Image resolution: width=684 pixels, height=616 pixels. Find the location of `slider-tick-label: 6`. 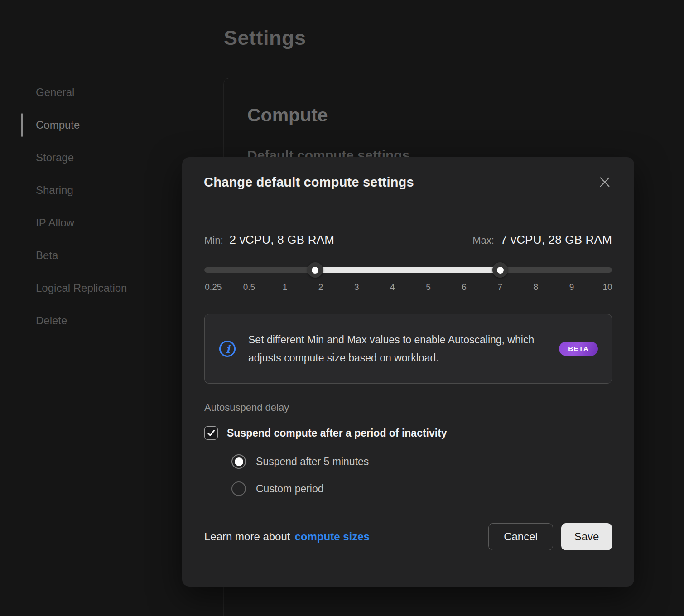

slider-tick-label: 6 is located at coordinates (464, 287).